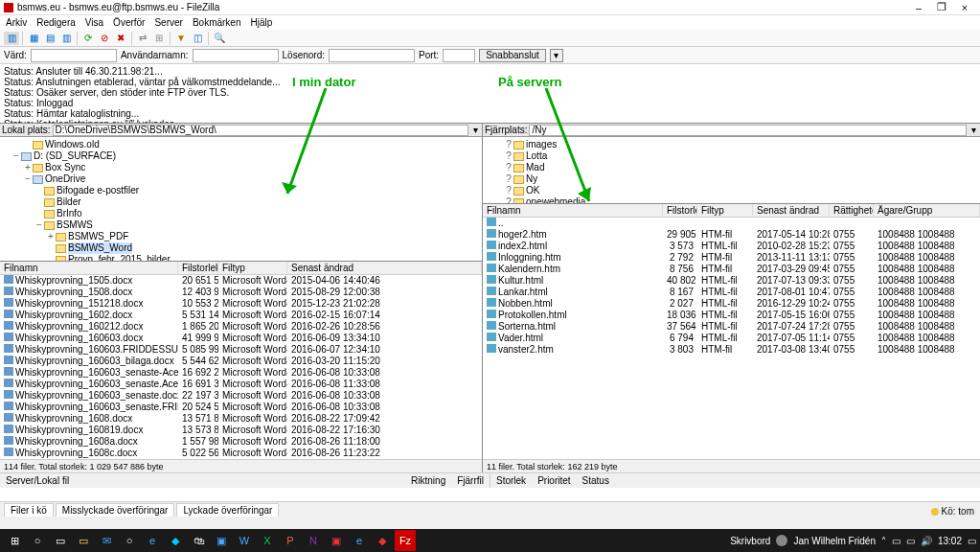 The height and width of the screenshot is (552, 980). What do you see at coordinates (241, 168) in the screenshot?
I see `tree-node: +Box Sync` at bounding box center [241, 168].